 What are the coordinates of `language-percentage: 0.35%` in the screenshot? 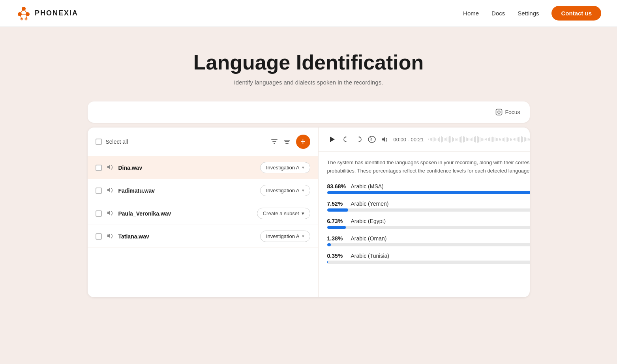 It's located at (338, 256).